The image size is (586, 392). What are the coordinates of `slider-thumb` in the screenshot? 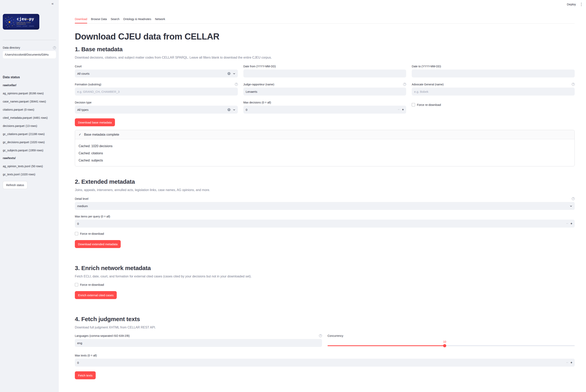 It's located at (445, 346).